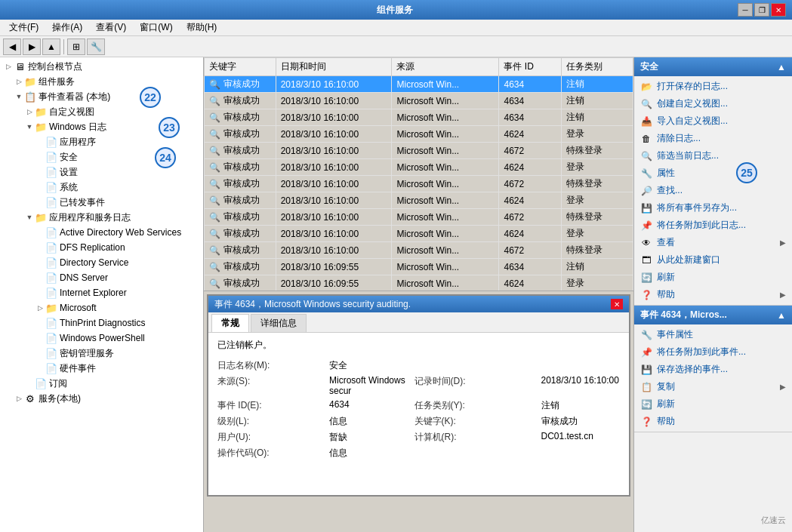 The width and height of the screenshot is (792, 532). I want to click on action-icon: 💾, so click(646, 208).